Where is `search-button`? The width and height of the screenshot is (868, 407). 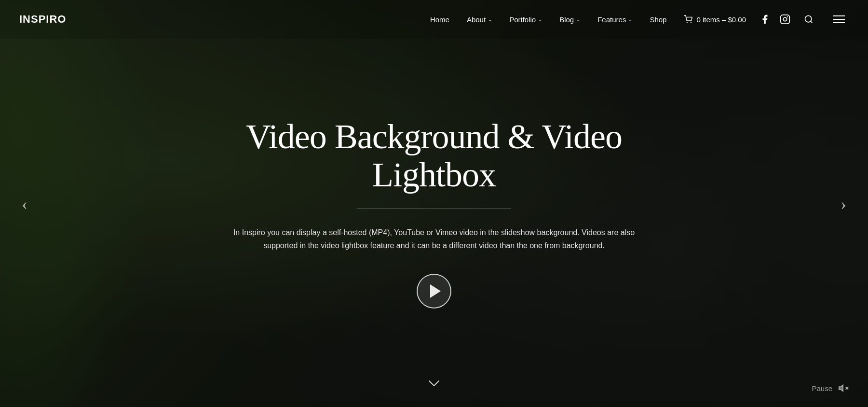 search-button is located at coordinates (809, 19).